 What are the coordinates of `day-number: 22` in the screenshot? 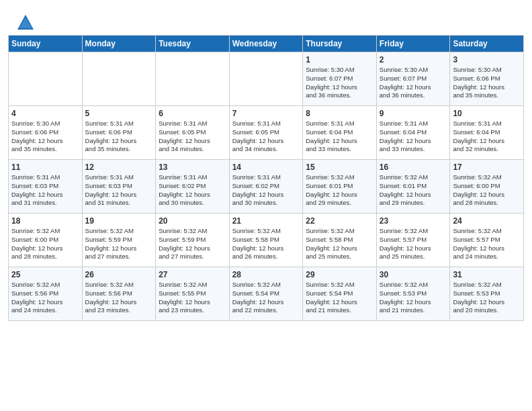 It's located at (340, 221).